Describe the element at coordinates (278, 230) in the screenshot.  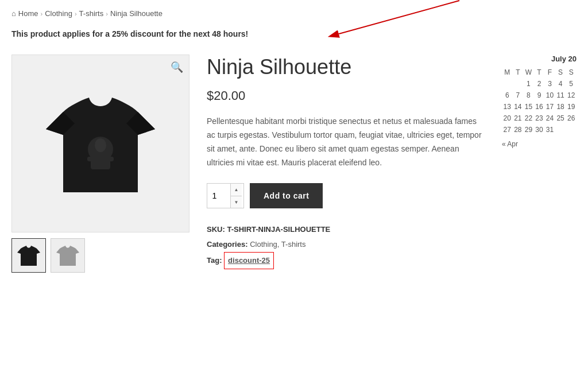
I see `sku-value: T-SHIRT-NINJA-SILHOUETTE` at that location.